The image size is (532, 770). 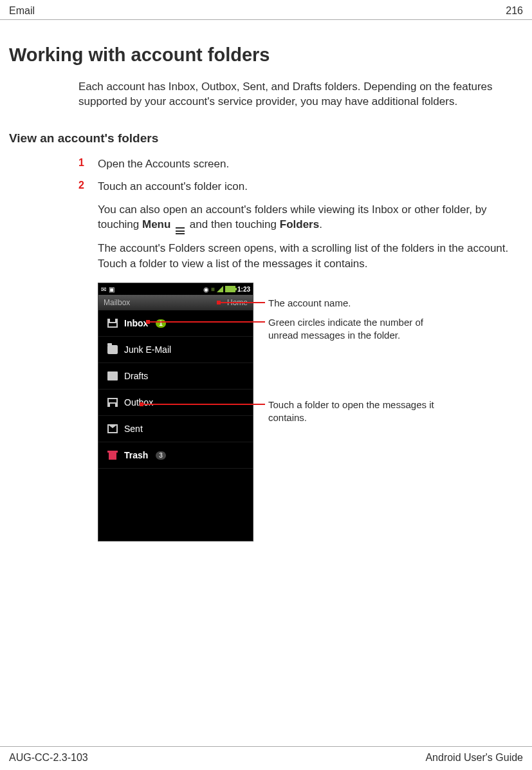 What do you see at coordinates (112, 290) in the screenshot?
I see `notification-icon: ▣` at bounding box center [112, 290].